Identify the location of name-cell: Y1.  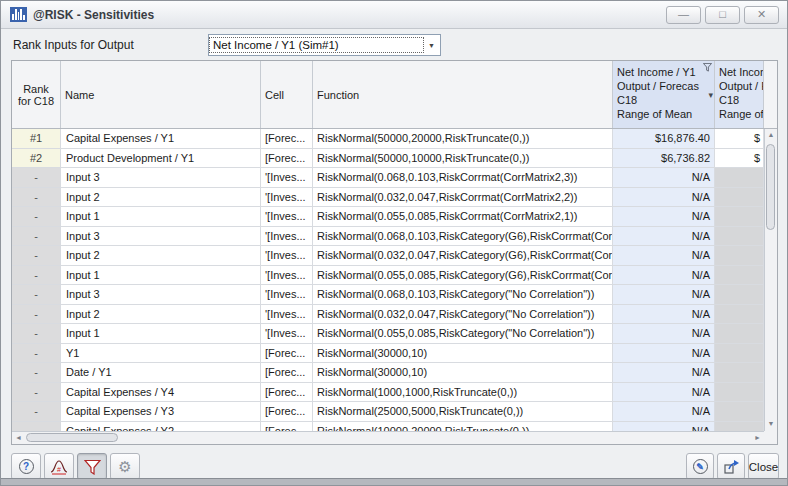
(161, 354).